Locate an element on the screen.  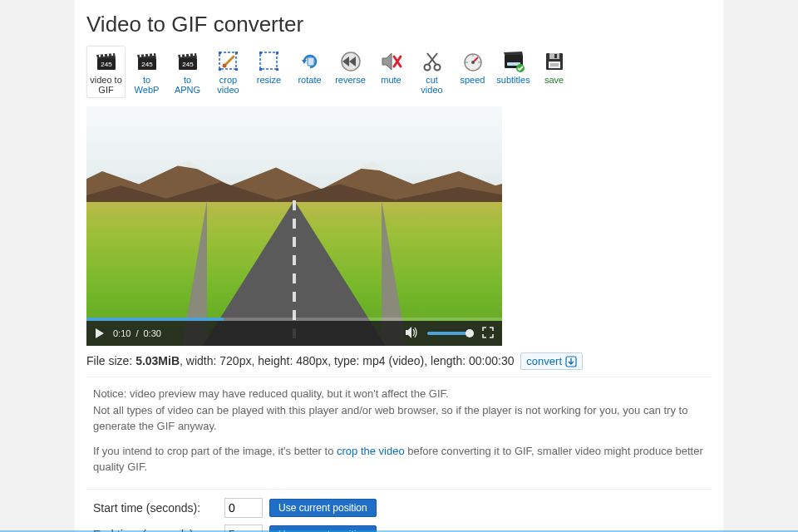
resize-icon is located at coordinates (269, 62).